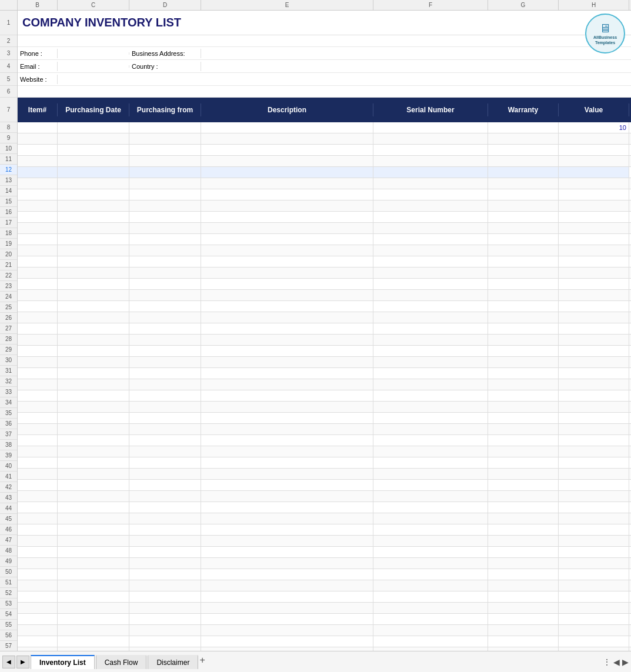  Describe the element at coordinates (325, 128) in the screenshot. I see `table-row: 10` at that location.